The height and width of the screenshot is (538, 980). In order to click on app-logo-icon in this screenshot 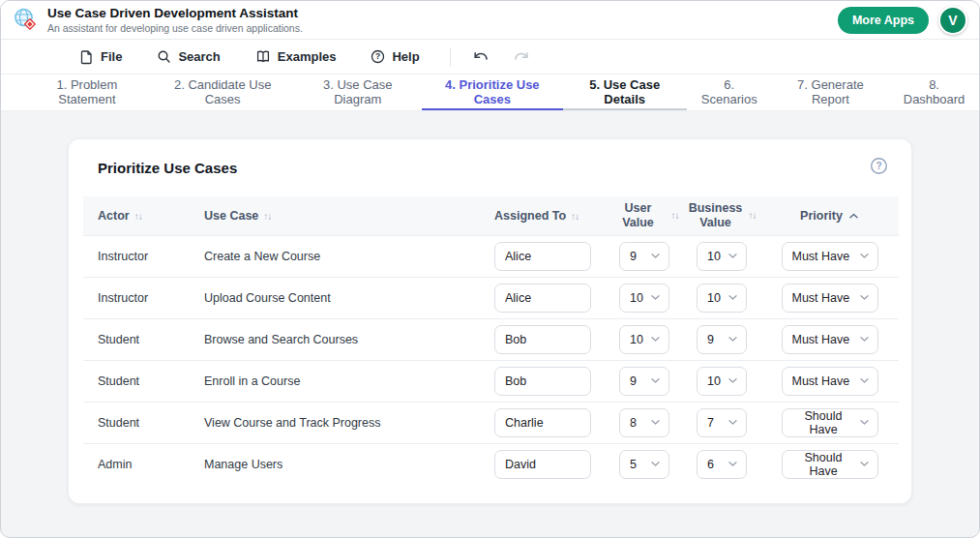, I will do `click(25, 19)`.